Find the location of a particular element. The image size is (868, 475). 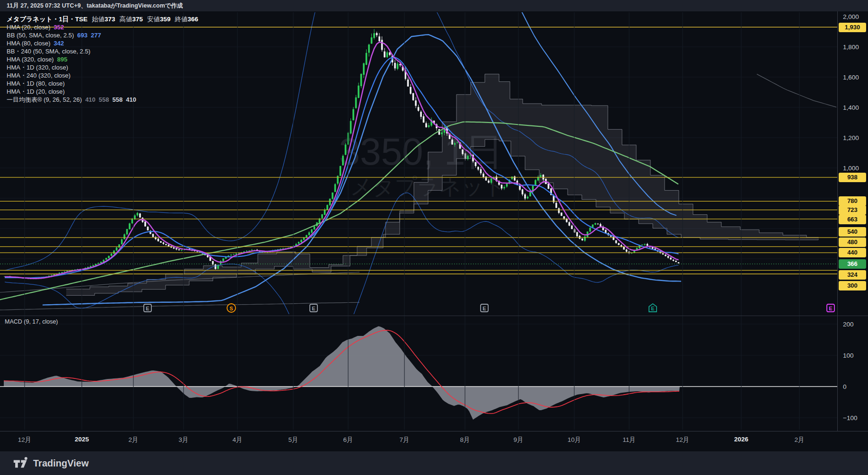

time-axis: 12月20252月3月4月5月6月7月8月9月10月11月12月20262月 is located at coordinates (434, 441).